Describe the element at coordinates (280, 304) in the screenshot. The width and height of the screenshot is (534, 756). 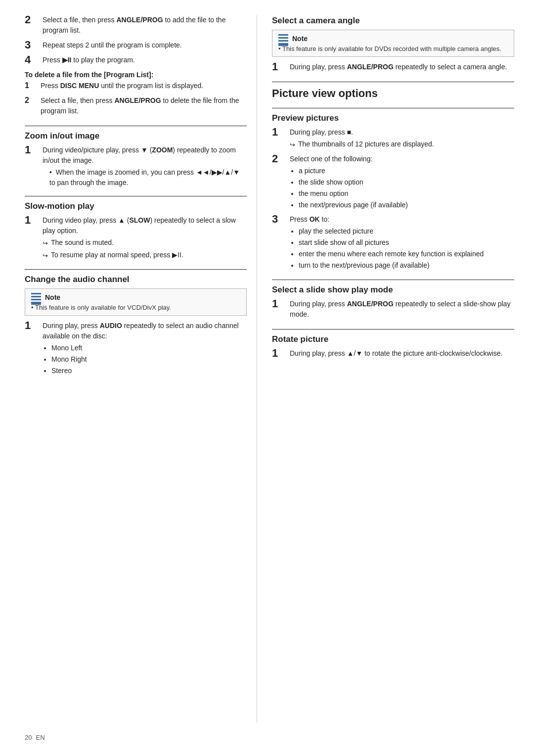
I see `slideshow-step-num-1: 1` at that location.